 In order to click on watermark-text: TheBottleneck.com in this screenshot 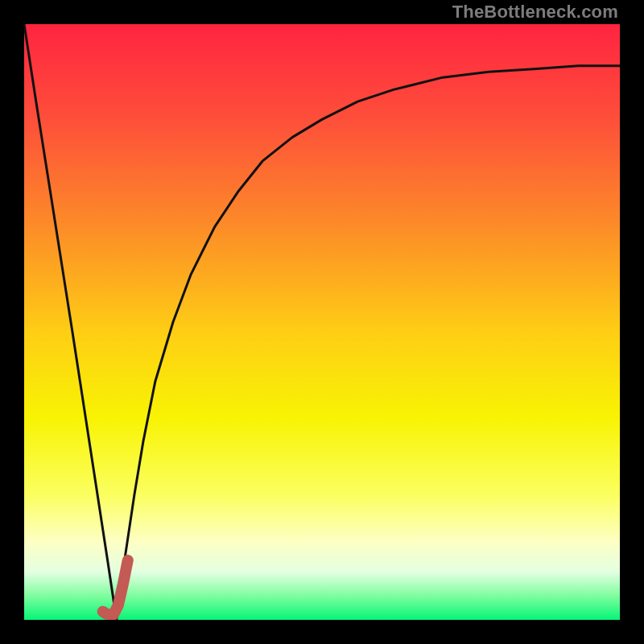, I will do `click(535, 12)`.